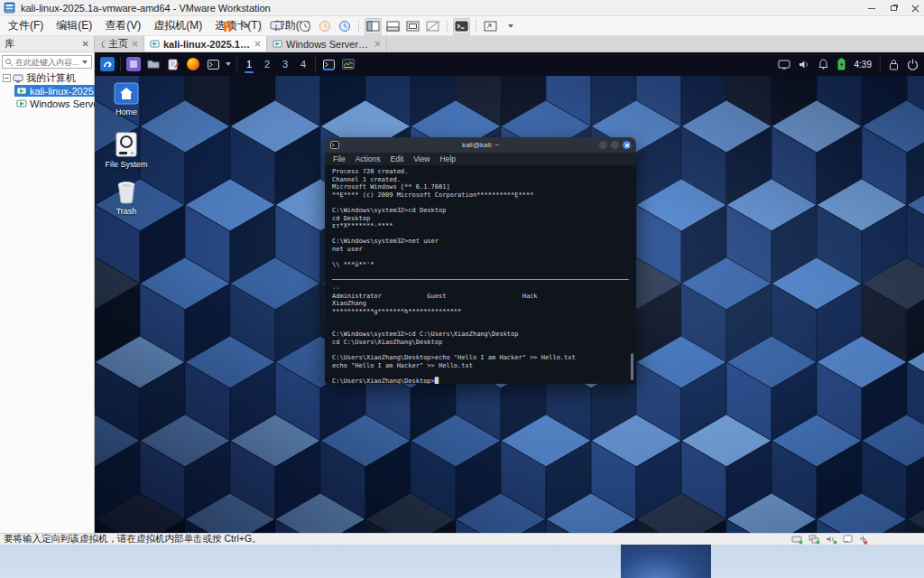 The height and width of the screenshot is (578, 924). I want to click on vmware-titlebar: kali-linux-2025.1a-vmware-amd64 - VMware…, so click(462, 8).